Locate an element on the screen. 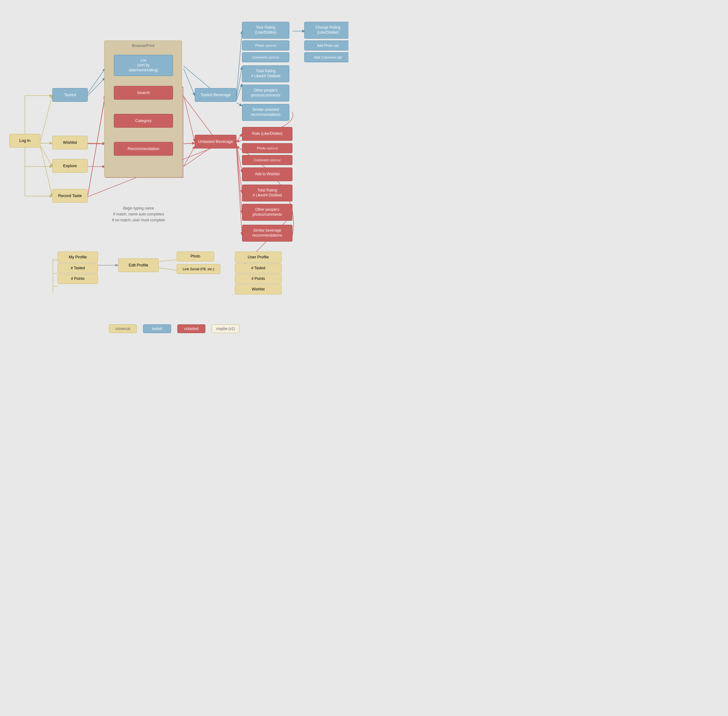 The width and height of the screenshot is (728, 716). untasted-beverage-node: Untasted Beverage is located at coordinates (216, 141).